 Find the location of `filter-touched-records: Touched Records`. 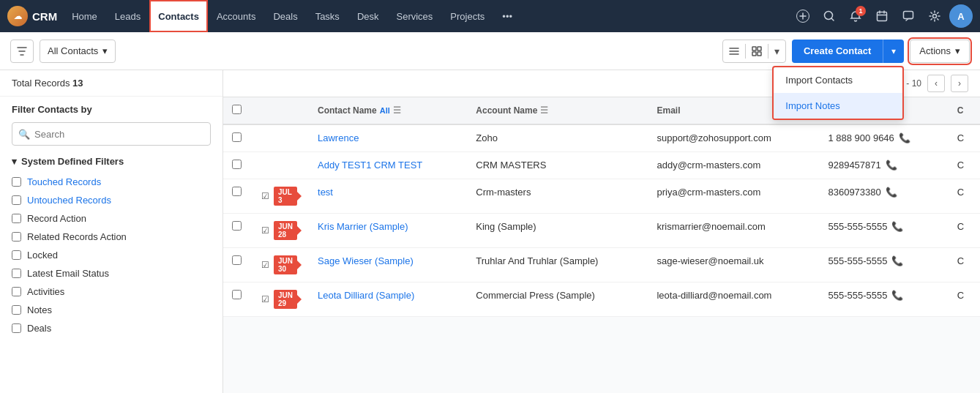

filter-touched-records: Touched Records is located at coordinates (111, 181).